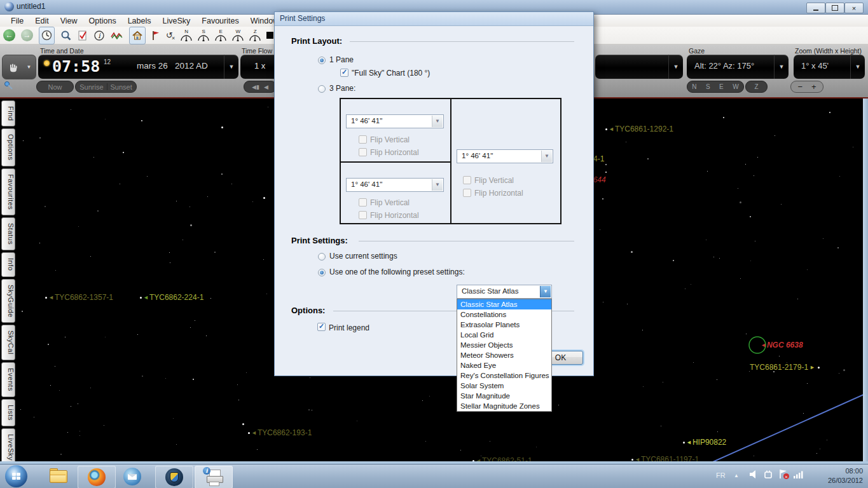 The height and width of the screenshot is (488, 868). What do you see at coordinates (782, 345) in the screenshot?
I see `dso-label-ngc-6638: ◄NGC 6638` at bounding box center [782, 345].